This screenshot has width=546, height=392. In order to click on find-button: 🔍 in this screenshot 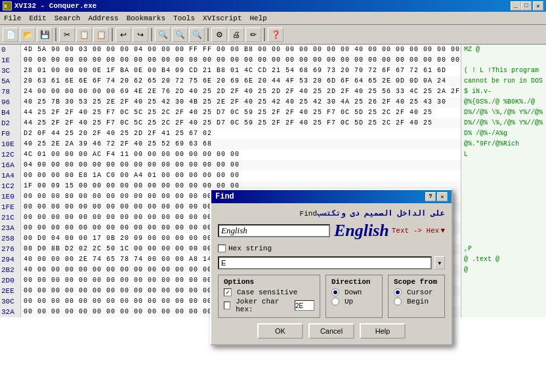, I will do `click(163, 35)`.